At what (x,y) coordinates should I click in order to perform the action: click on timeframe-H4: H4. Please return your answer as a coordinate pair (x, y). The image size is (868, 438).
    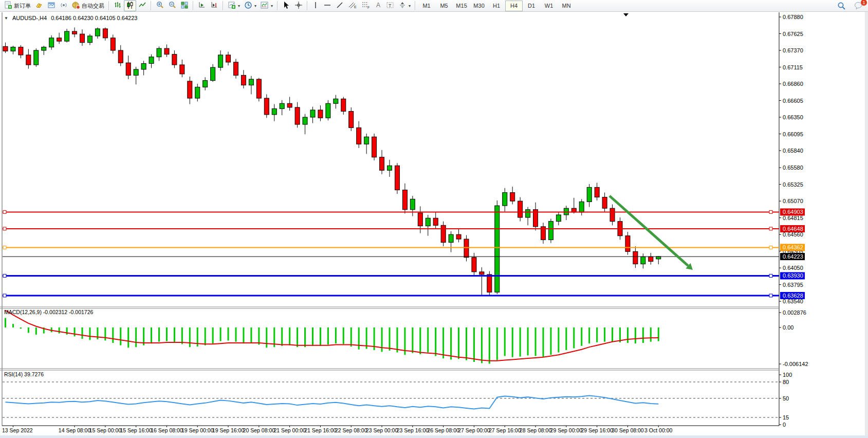
    Looking at the image, I should click on (514, 6).